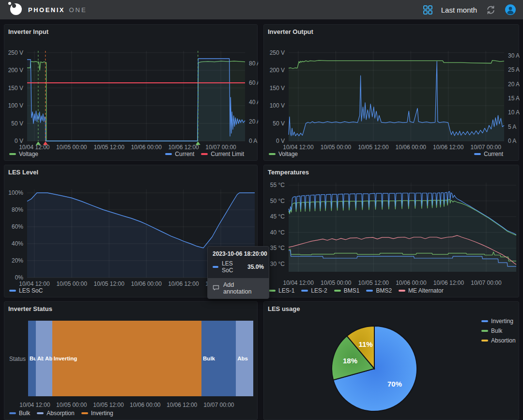  Describe the element at coordinates (35, 405) in the screenshot. I see `x-axis-tick-label: 10/04 12:00` at that location.